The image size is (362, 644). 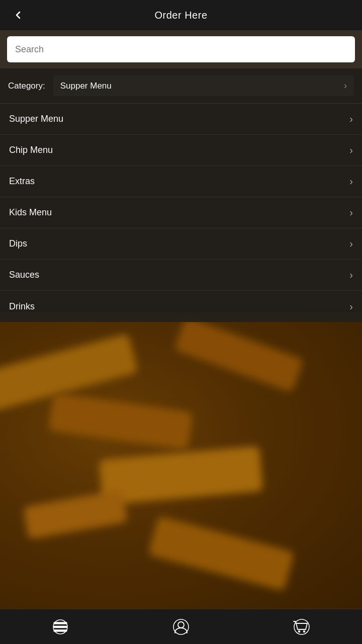 What do you see at coordinates (181, 275) in the screenshot?
I see `menu-item-sauces: Sauces›` at bounding box center [181, 275].